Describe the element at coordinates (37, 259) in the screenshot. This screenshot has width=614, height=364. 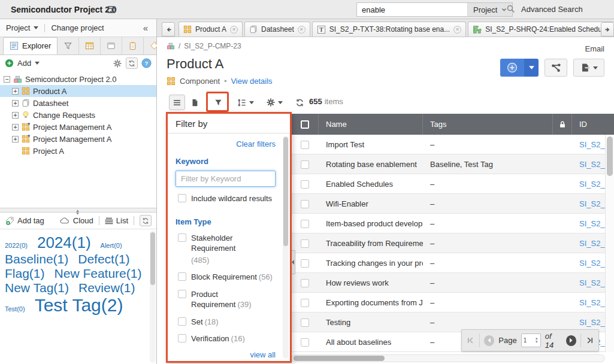
I see `tag-cloud-item: Baseline(1)` at that location.